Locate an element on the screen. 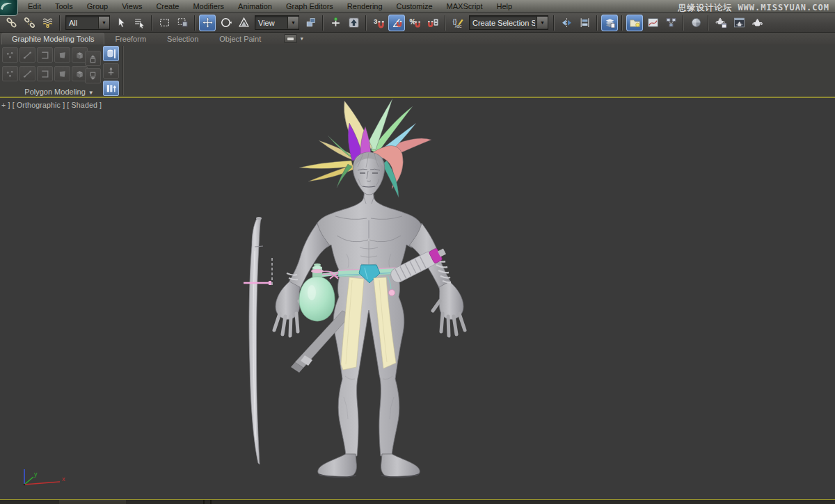 Image resolution: width=835 pixels, height=504 pixels. graphite-modeling-tools-toggle-button is located at coordinates (635, 23).